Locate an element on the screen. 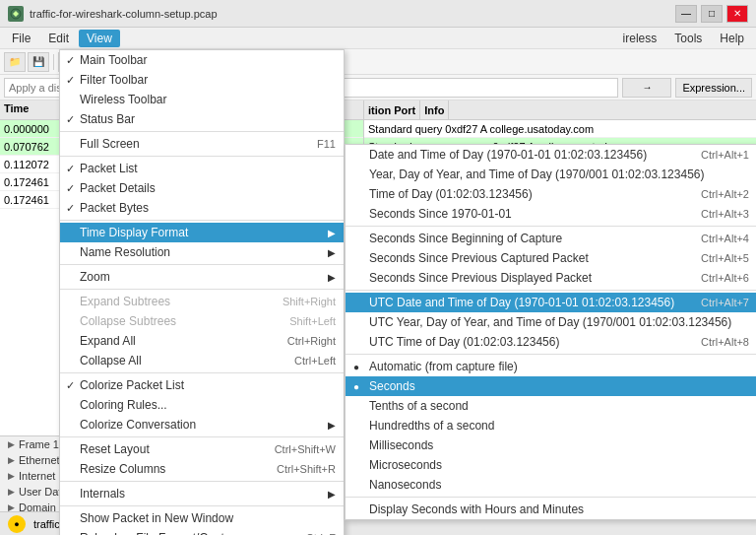  menu-item-colorize-conv: ✓ Colorize Conversation ▶ is located at coordinates (202, 425).